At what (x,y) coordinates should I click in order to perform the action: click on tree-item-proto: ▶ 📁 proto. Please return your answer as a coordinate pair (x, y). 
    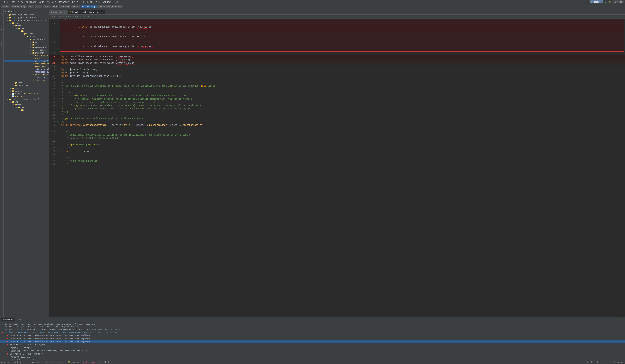
    Looking at the image, I should click on (26, 83).